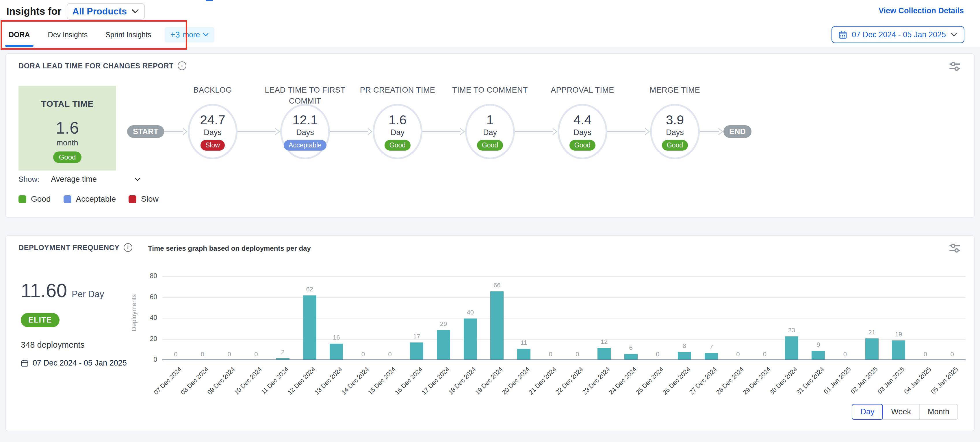  I want to click on tab-dev-insights: Dev Insights, so click(68, 35).